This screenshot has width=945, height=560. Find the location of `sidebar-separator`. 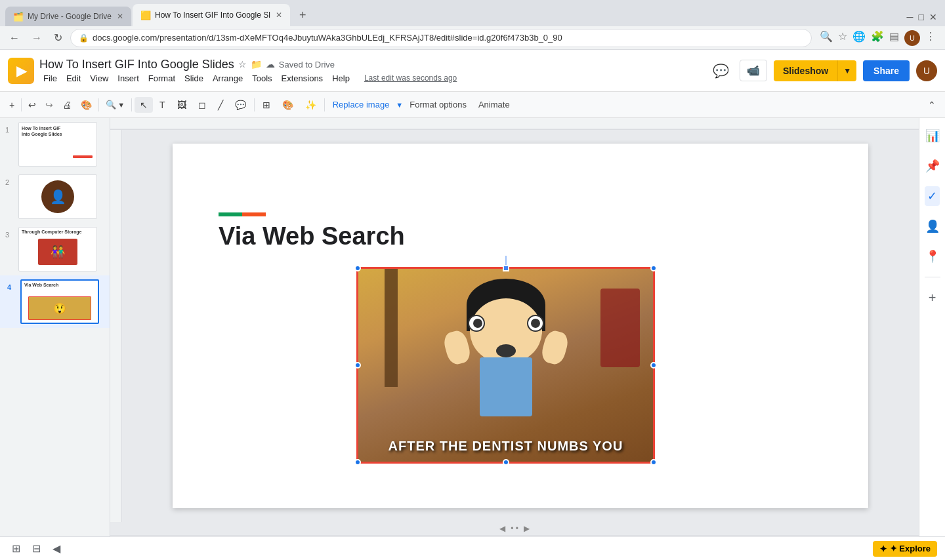

sidebar-separator is located at coordinates (933, 277).